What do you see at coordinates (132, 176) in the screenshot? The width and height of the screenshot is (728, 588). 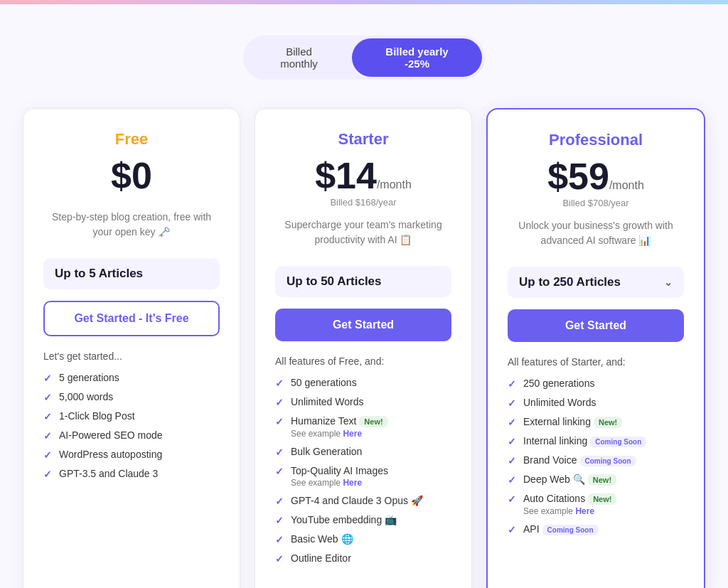 I see `price-row-free: $0` at bounding box center [132, 176].